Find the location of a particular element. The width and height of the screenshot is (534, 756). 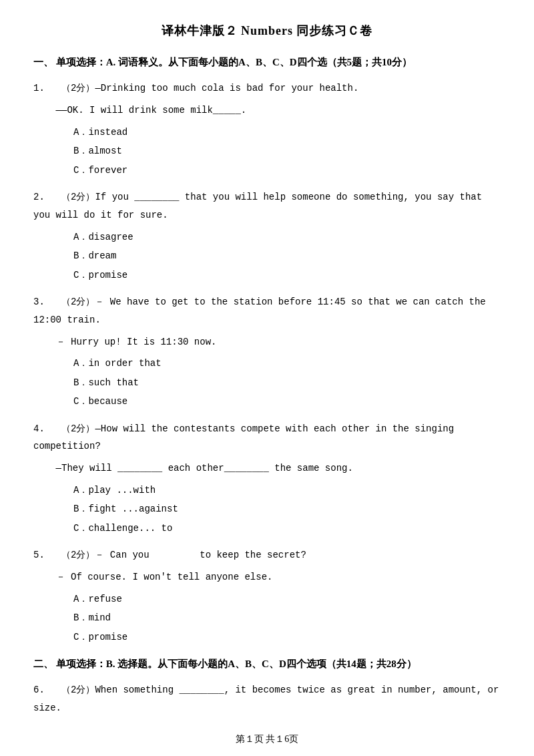

question-5-optionC: C．promise is located at coordinates (287, 637).